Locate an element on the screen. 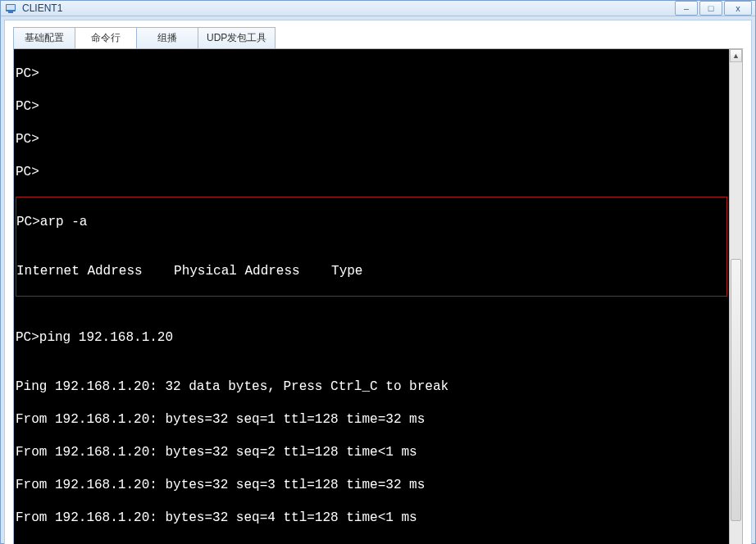  scrollbar: ▲ ▼ is located at coordinates (736, 297).